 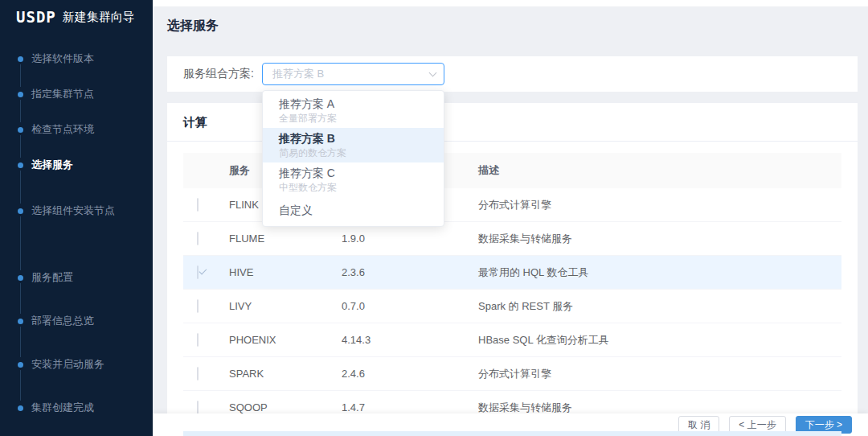 What do you see at coordinates (513, 273) in the screenshot?
I see `table-row-hive: HIVE 2.3.6 最常用的 HQL 数仓工具` at bounding box center [513, 273].